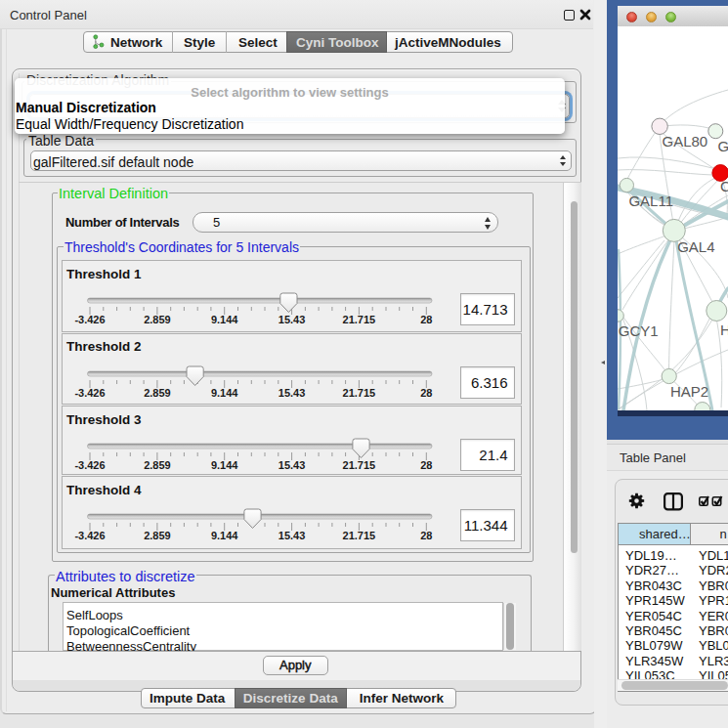 The image size is (728, 728). I want to click on svg-text: GCY1, so click(639, 330).